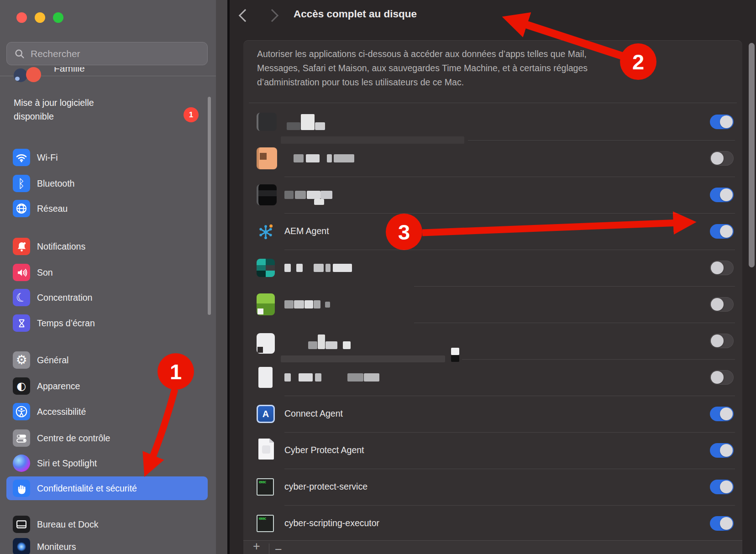 The image size is (756, 554). Describe the element at coordinates (722, 231) in the screenshot. I see `toggle-aem-agent` at that location.